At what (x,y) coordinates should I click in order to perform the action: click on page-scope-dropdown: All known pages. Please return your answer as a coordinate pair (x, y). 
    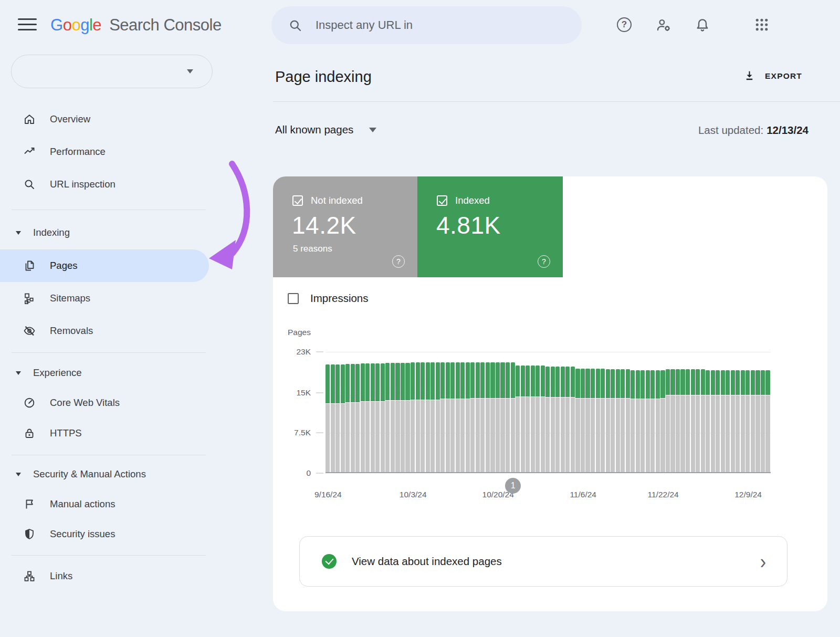
    Looking at the image, I should click on (326, 130).